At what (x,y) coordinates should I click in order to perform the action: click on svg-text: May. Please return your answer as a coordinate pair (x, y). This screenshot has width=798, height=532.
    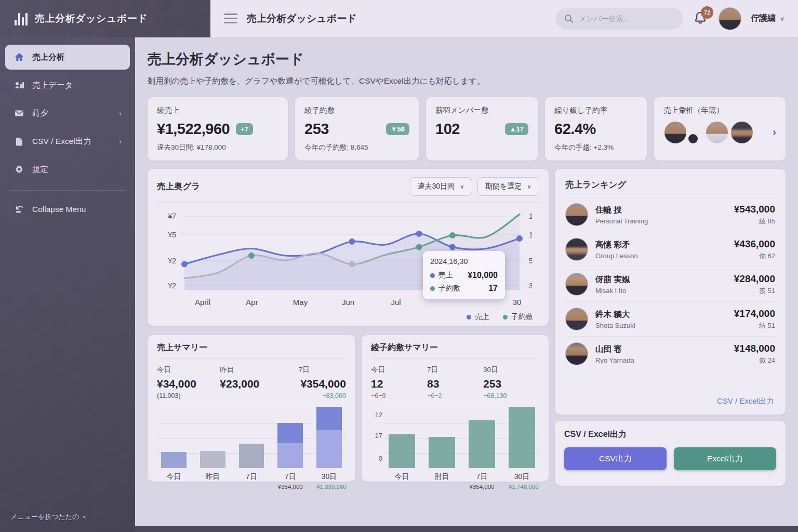
    Looking at the image, I should click on (300, 302).